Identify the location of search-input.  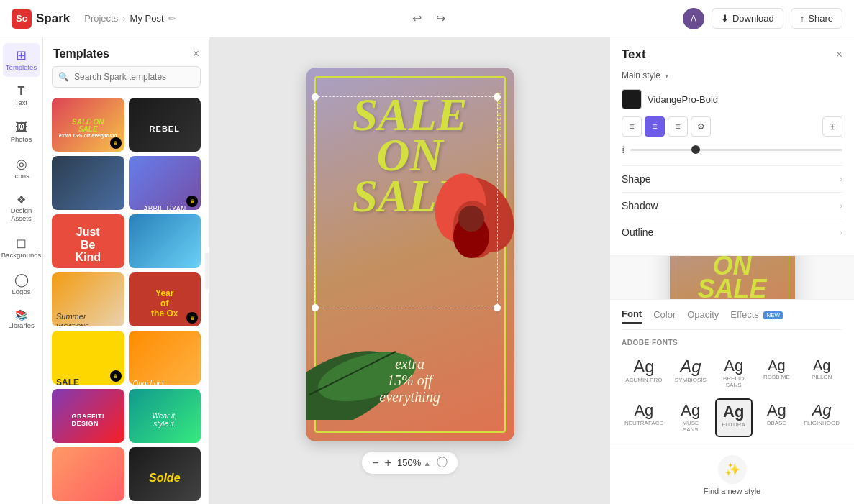
(127, 77).